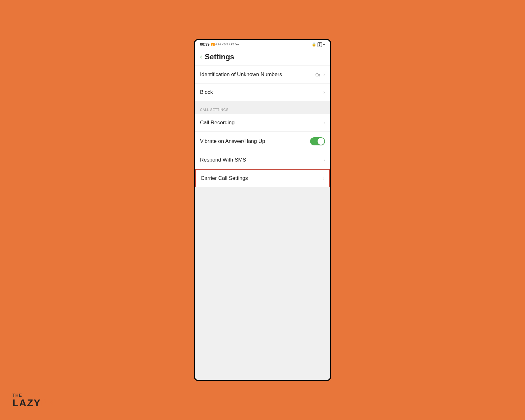 The image size is (525, 420). What do you see at coordinates (318, 141) in the screenshot?
I see `vibrate-right` at bounding box center [318, 141].